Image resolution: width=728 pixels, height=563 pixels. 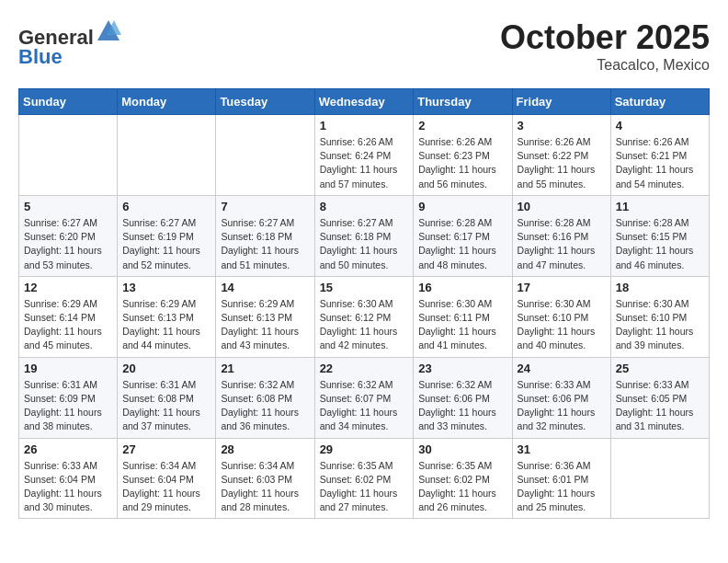 What do you see at coordinates (166, 206) in the screenshot?
I see `day-number: 6` at bounding box center [166, 206].